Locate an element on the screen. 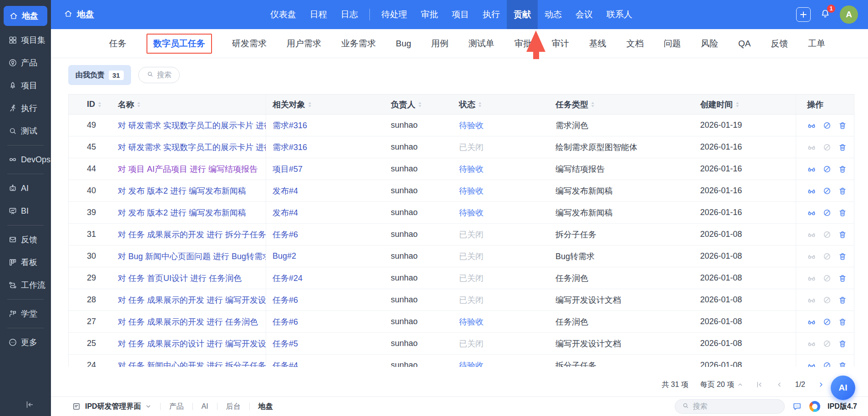 The image size is (868, 416). topnav-item-todo: 待处理 is located at coordinates (394, 15).